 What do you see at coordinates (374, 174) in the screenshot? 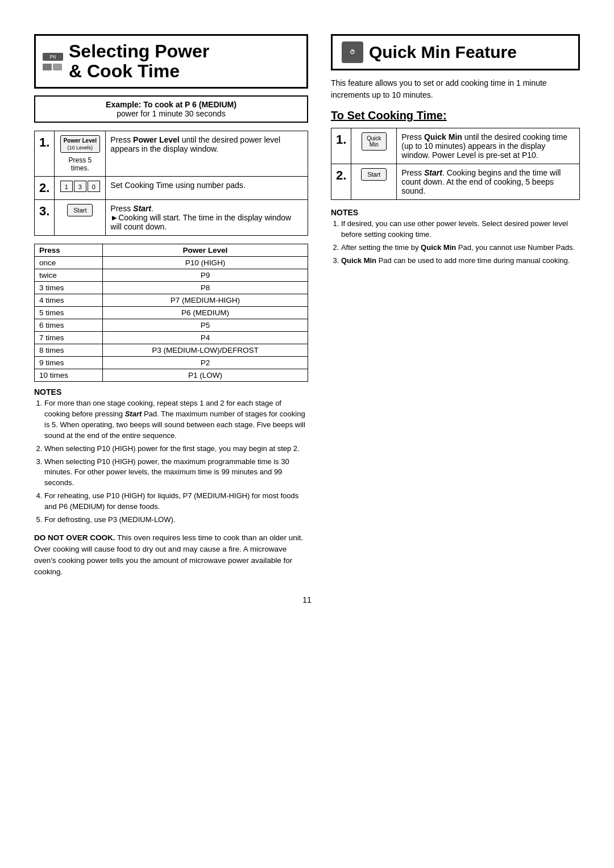
I see `qm-start-btn: Start` at bounding box center [374, 174].